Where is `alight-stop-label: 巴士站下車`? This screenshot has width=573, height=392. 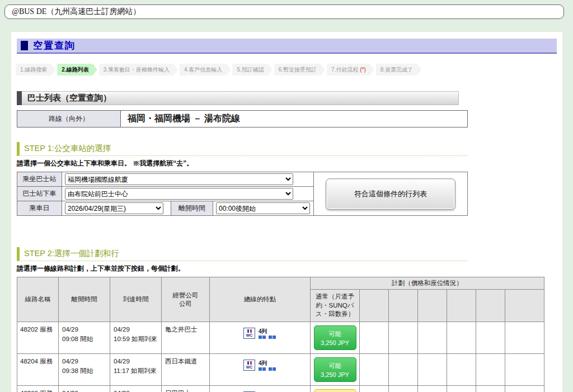 alight-stop-label: 巴士站下車 is located at coordinates (40, 194).